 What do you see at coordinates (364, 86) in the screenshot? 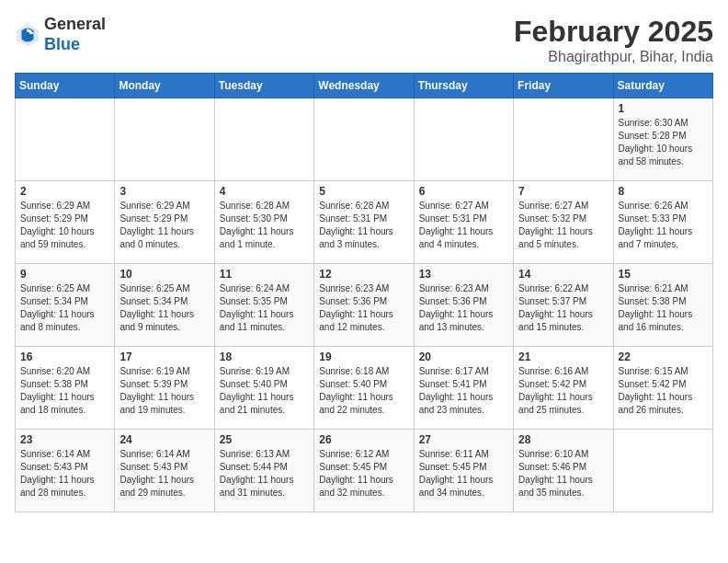
I see `weekday-header-row: SundayMondayTuesdayWednesdayThursdayFrid…` at bounding box center [364, 86].